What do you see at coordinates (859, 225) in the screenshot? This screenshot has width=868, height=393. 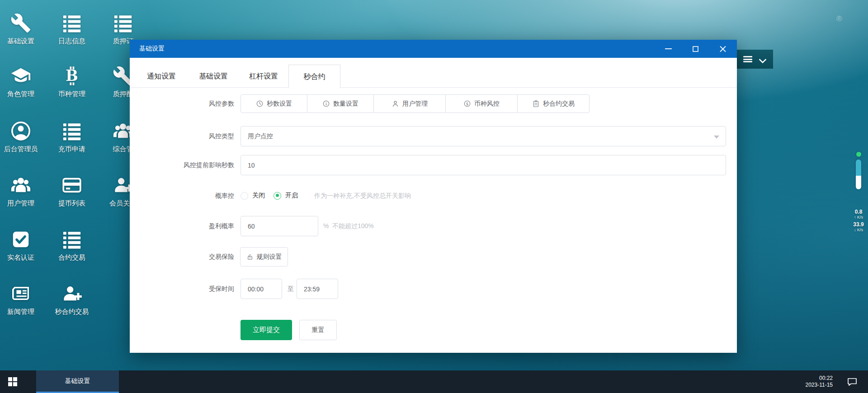 I see `download-speed: 33.9` at bounding box center [859, 225].